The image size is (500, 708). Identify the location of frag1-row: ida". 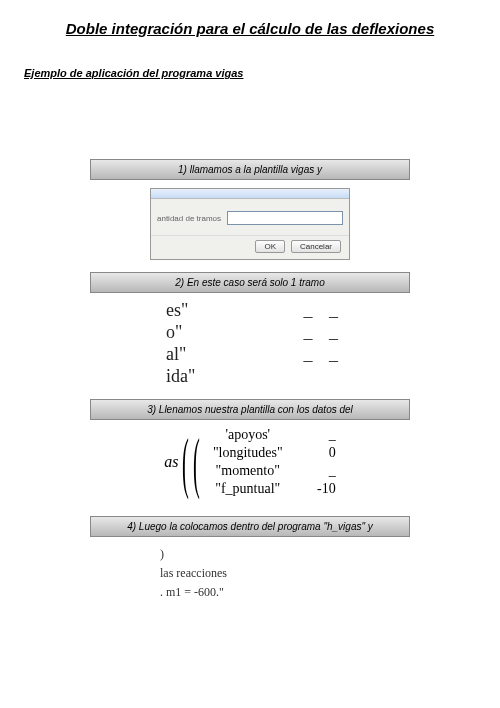
(255, 376).